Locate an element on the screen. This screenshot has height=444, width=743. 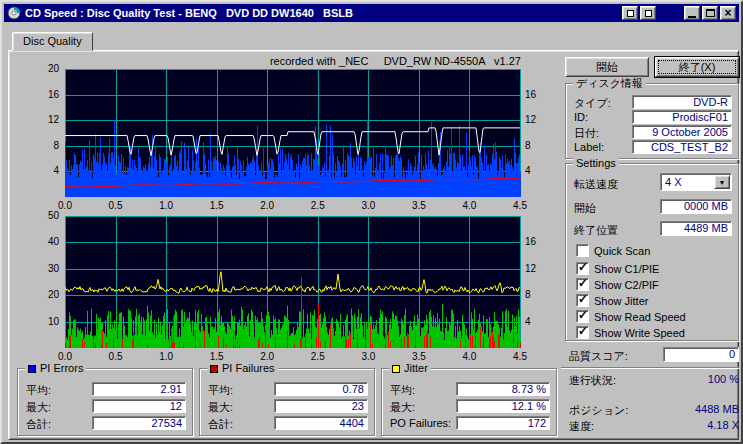
disc-date-value: 9 October 2005 is located at coordinates (682, 132).